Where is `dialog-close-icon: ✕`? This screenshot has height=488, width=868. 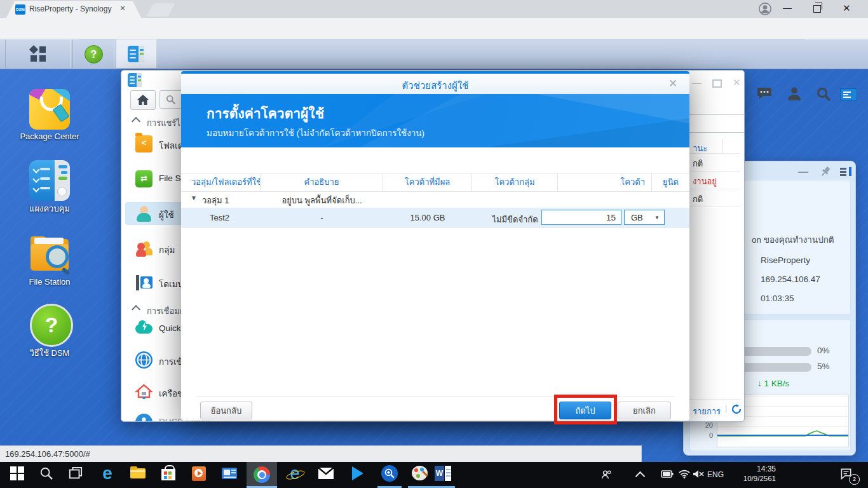
dialog-close-icon: ✕ is located at coordinates (673, 84).